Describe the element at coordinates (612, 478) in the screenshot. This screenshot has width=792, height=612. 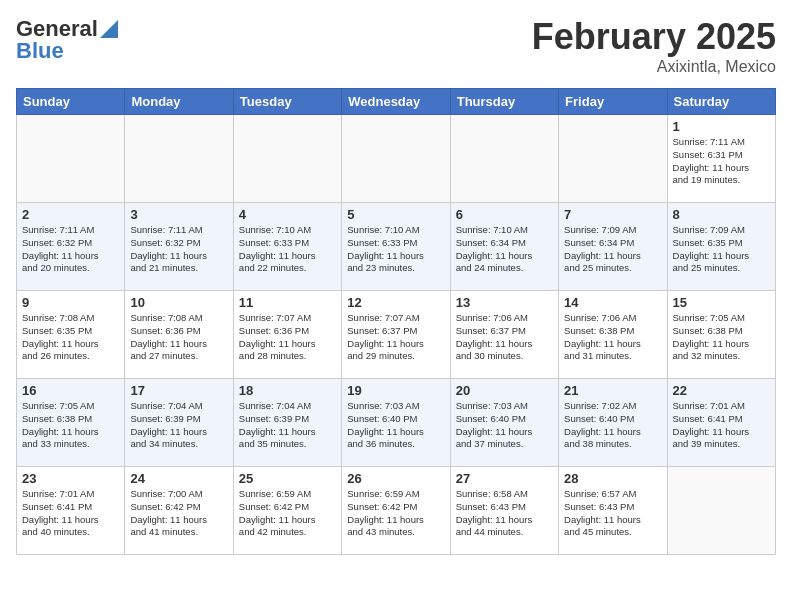
I see `day-number: 28` at that location.